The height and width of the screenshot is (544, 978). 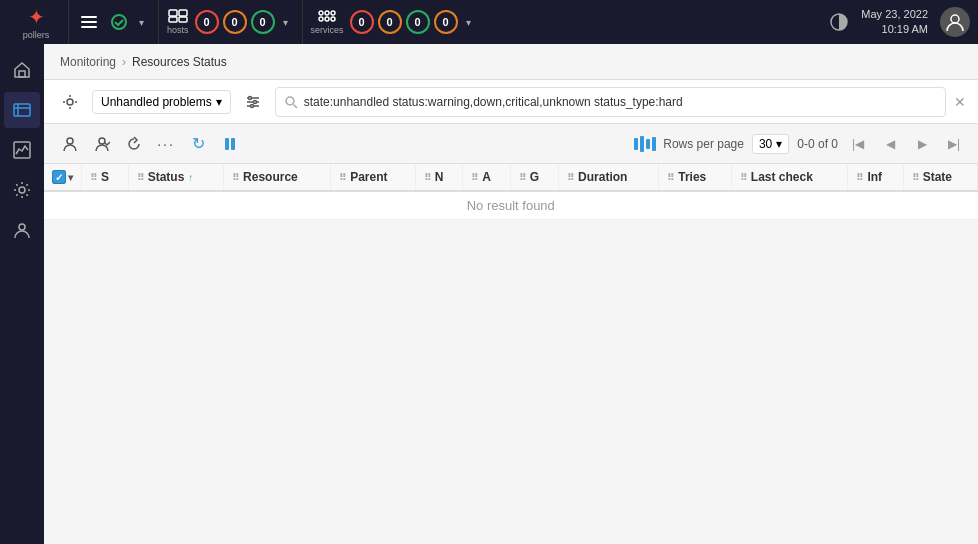 What do you see at coordinates (22, 70) in the screenshot?
I see `sidebar-item-home` at bounding box center [22, 70].